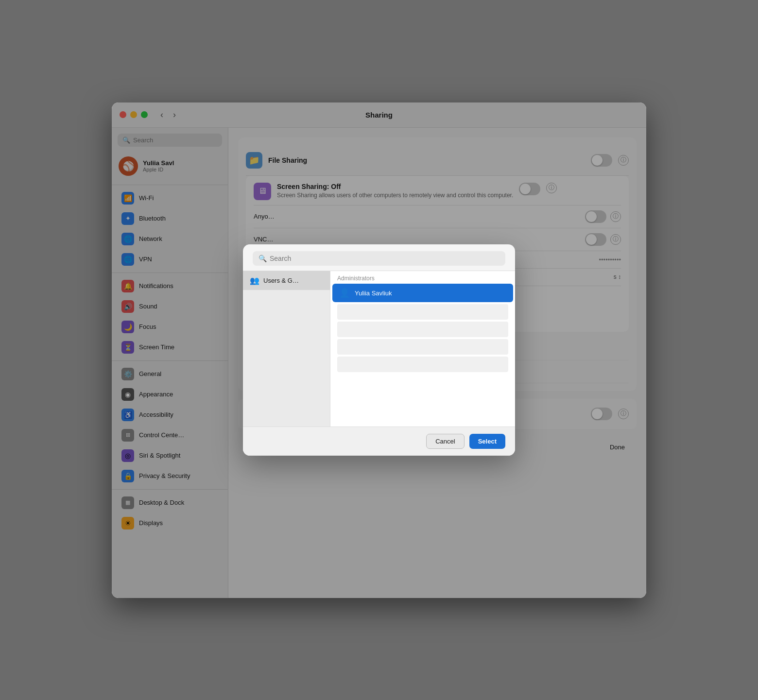 This screenshot has height=700, width=758. Describe the element at coordinates (445, 441) in the screenshot. I see `cancel-button: Cancel` at that location.